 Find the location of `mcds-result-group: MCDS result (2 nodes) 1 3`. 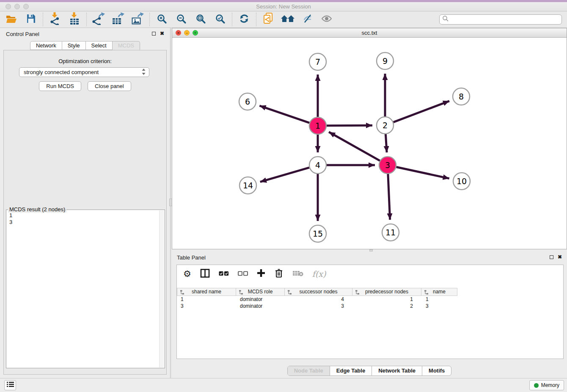

mcds-result-group: MCDS result (2 nodes) 1 3 is located at coordinates (85, 289).